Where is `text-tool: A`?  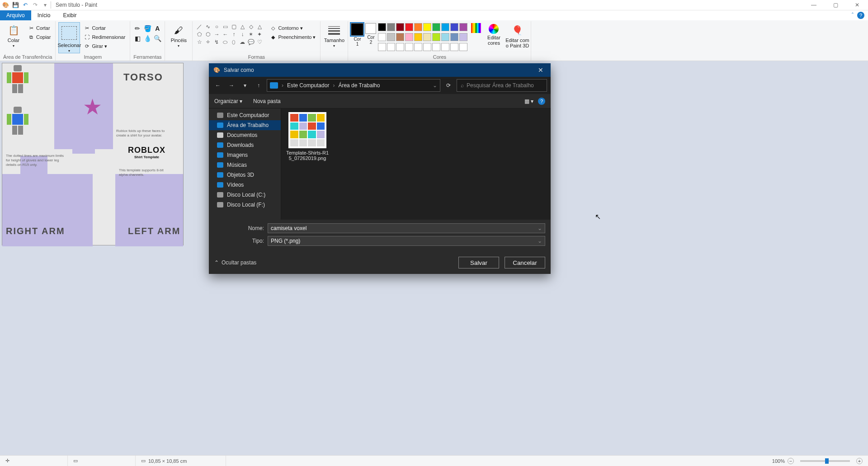
text-tool: A is located at coordinates (157, 28).